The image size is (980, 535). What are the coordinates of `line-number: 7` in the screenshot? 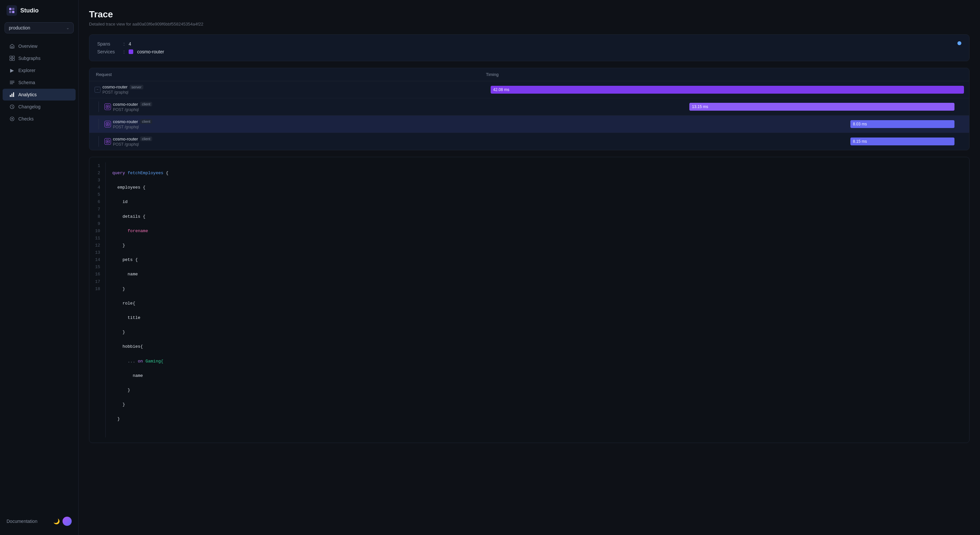 It's located at (97, 209).